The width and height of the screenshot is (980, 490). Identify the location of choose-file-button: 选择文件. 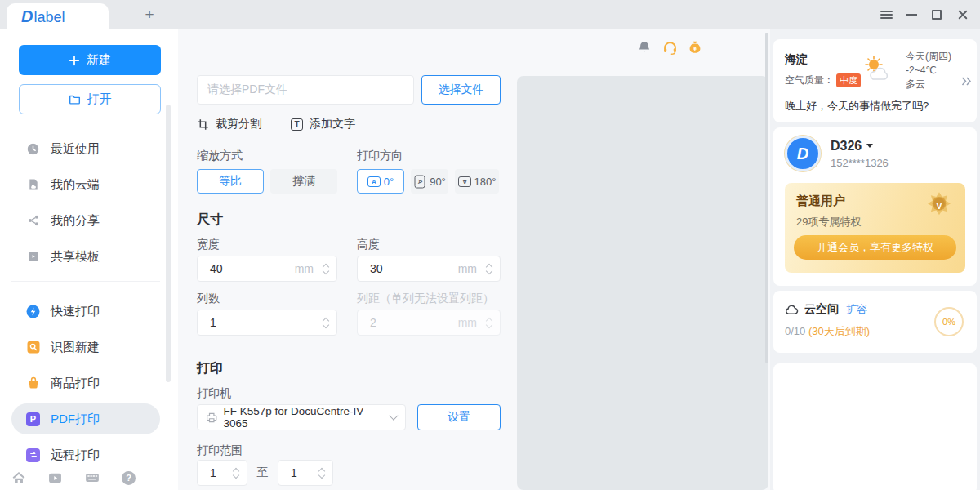
(461, 90).